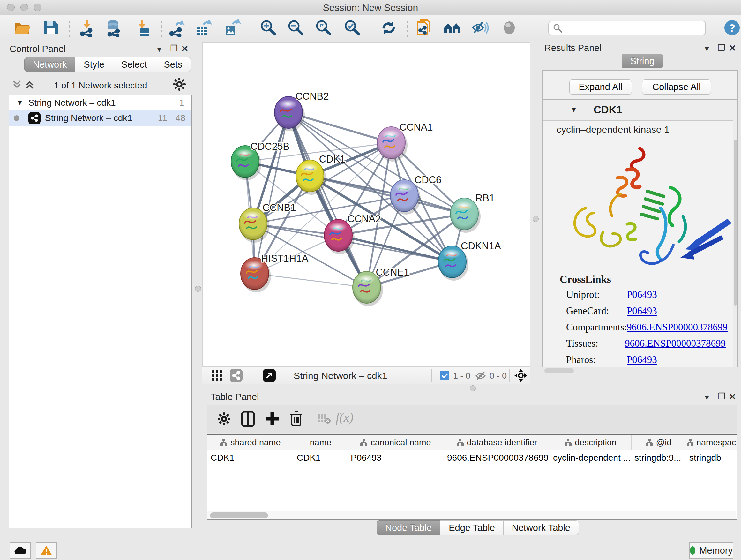  Describe the element at coordinates (659, 458) in the screenshot. I see `cell-id: stringdb:9...` at that location.